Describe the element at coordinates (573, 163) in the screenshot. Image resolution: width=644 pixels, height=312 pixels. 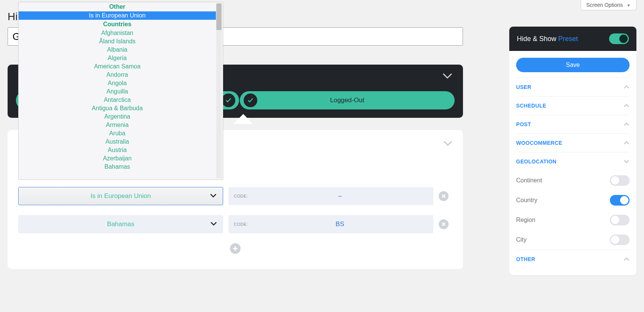
I see `sidebar-body: Save USER SCHEDULE POST WOOCOMMERCE GEOL…` at that location.